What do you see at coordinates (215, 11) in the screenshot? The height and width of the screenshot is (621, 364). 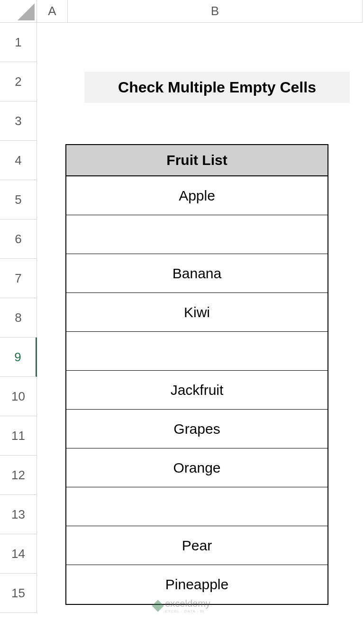 I see `column-header-b: B` at bounding box center [215, 11].